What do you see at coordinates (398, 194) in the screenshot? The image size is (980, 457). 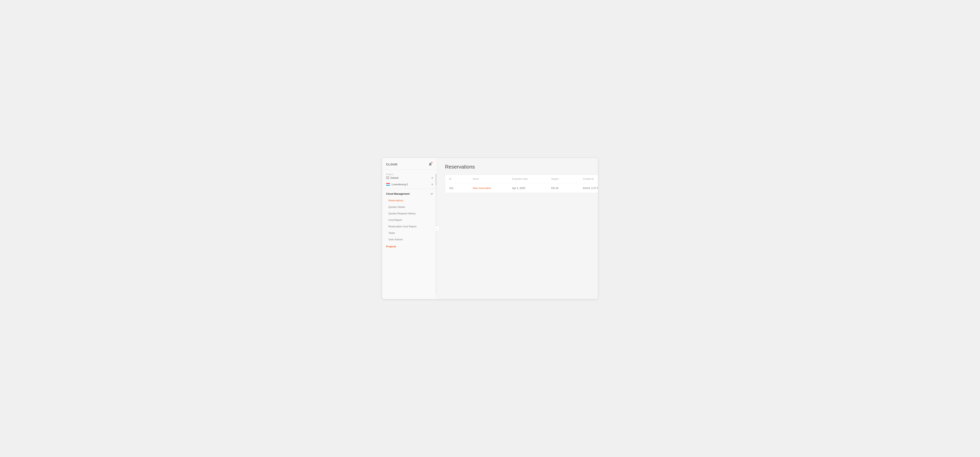 I see `cloud-management-label: Cloud Management` at bounding box center [398, 194].